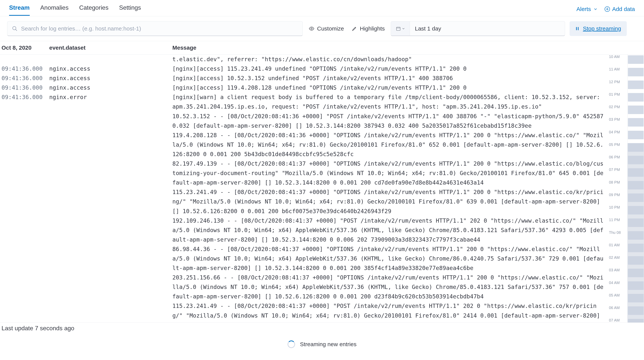 This screenshot has height=360, width=644. I want to click on log-timestamp, so click(26, 59).